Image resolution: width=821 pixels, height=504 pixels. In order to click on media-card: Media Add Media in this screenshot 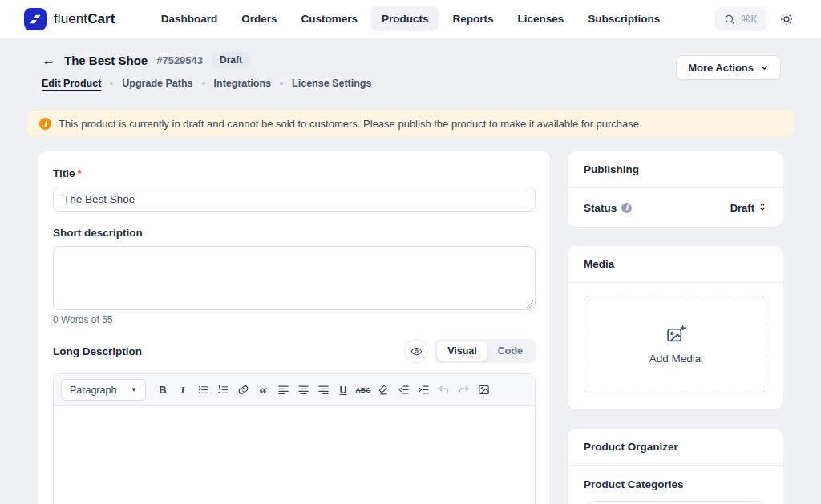, I will do `click(675, 328)`.